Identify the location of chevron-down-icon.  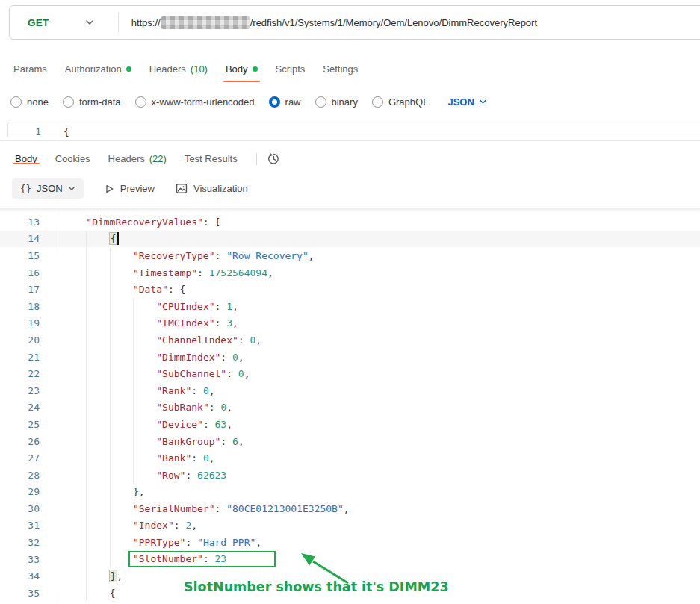
(90, 22).